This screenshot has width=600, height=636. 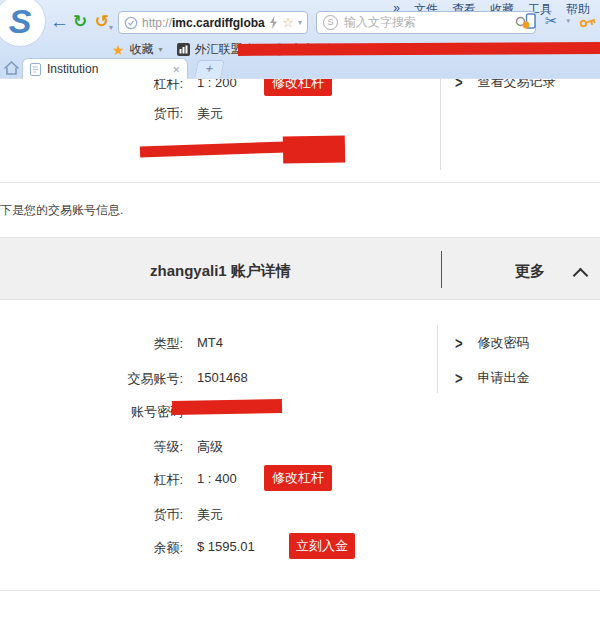 I want to click on row-leverage: 杠杆: 1 : 400, so click(x=118, y=480).